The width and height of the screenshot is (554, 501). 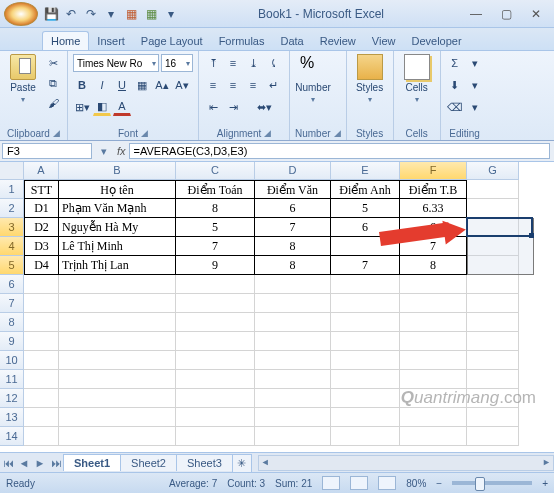 I want to click on paste-button: Paste ▾, so click(x=23, y=79).